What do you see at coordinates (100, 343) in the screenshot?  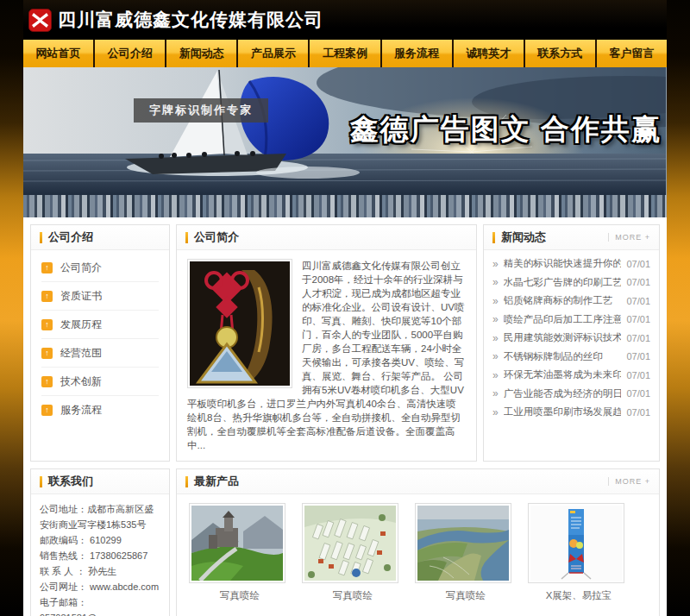 I see `company-menu-box: 公司介绍 ↑ 公司简介 ↑ 资质证书 ↑ 发展历程` at bounding box center [100, 343].